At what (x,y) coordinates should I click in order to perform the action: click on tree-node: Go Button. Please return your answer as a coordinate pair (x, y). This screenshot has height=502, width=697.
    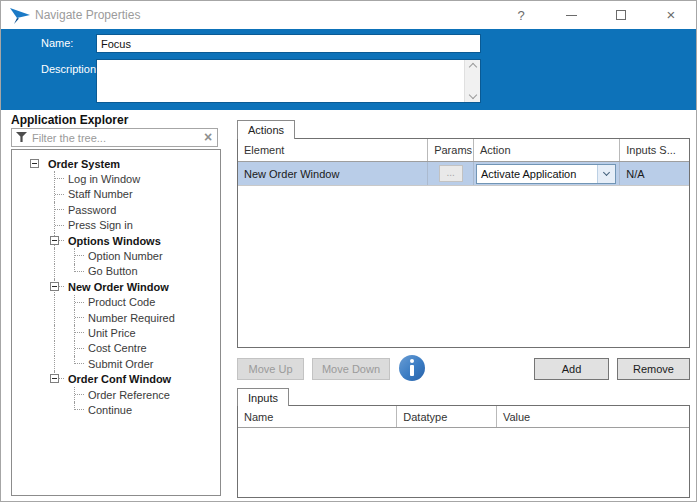
    Looking at the image, I should click on (122, 272).